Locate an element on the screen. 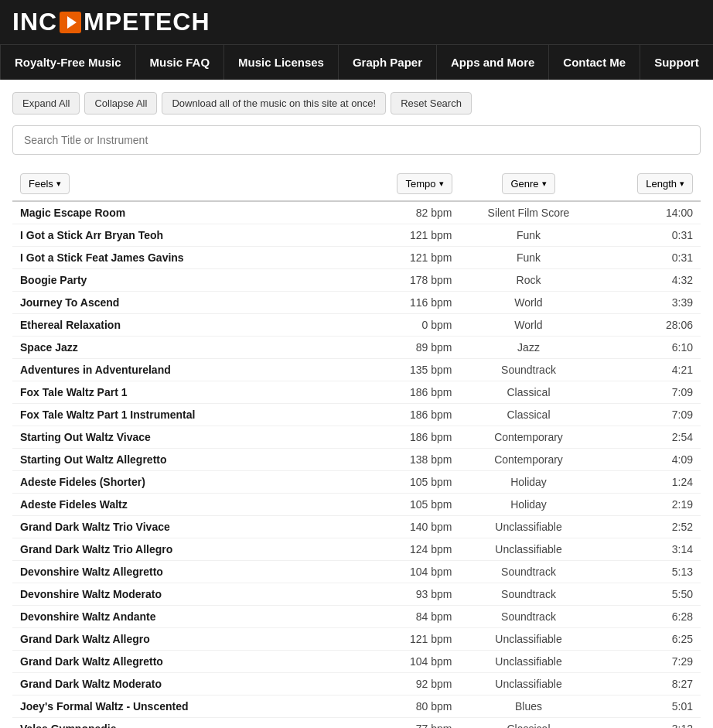 This screenshot has height=728, width=713. table-row: Devonshire Waltz Allegretto 104 bpm Soun… is located at coordinates (356, 572).